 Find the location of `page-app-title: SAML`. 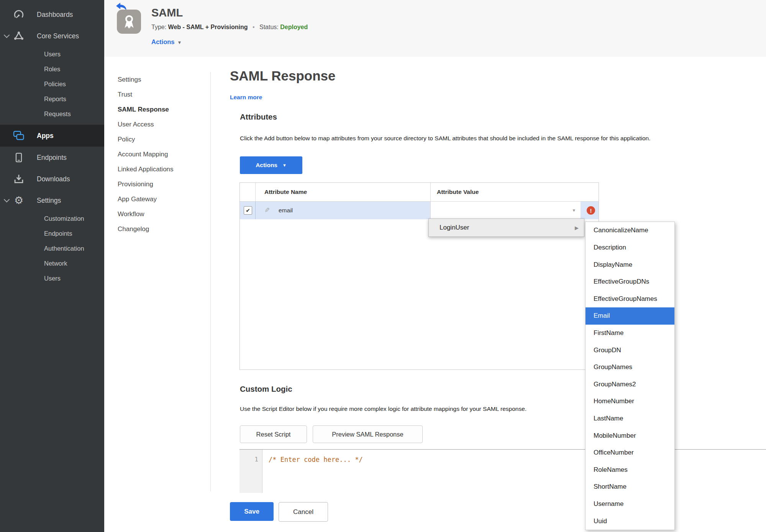

page-app-title: SAML is located at coordinates (167, 13).